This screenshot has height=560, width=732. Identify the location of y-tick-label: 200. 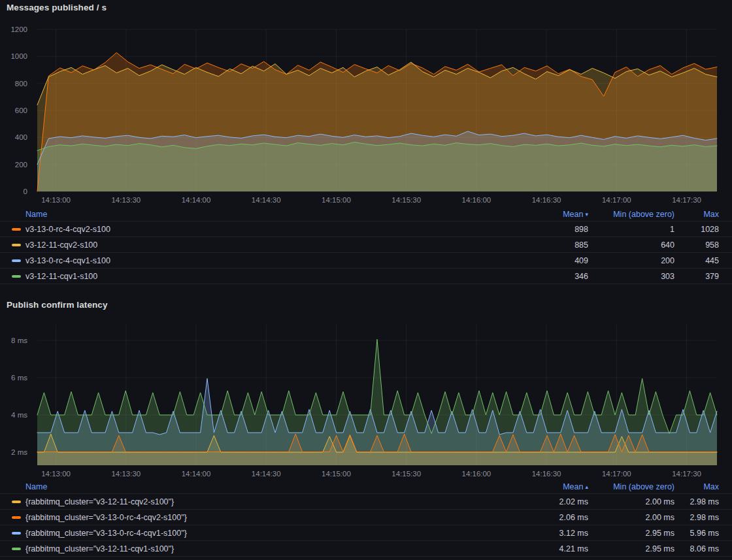
(21, 165).